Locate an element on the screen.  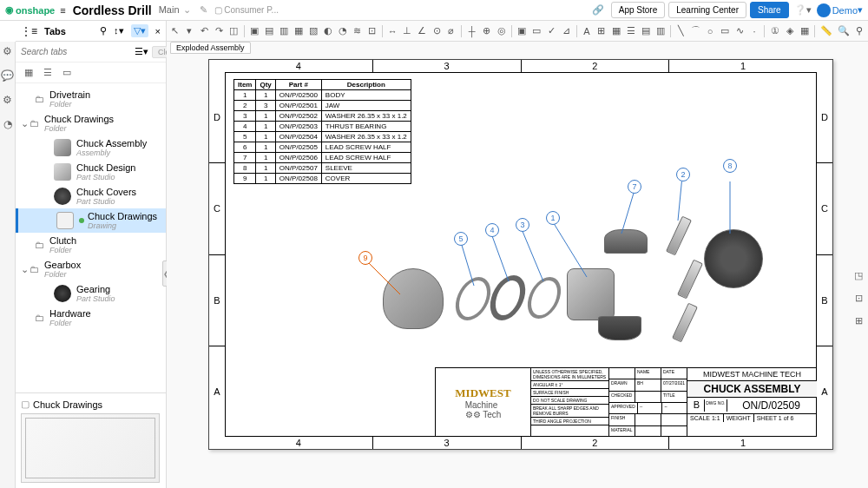
tool-centerline-icon: ┼ is located at coordinates (472, 31).